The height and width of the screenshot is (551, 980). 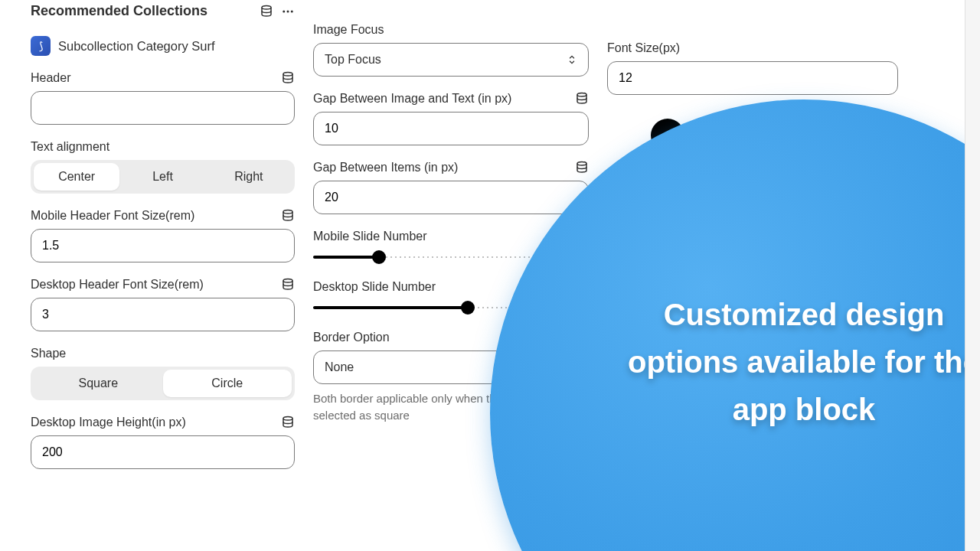 What do you see at coordinates (412, 99) in the screenshot?
I see `gap-image-text-label: Gap Between Image and Text (in px)` at bounding box center [412, 99].